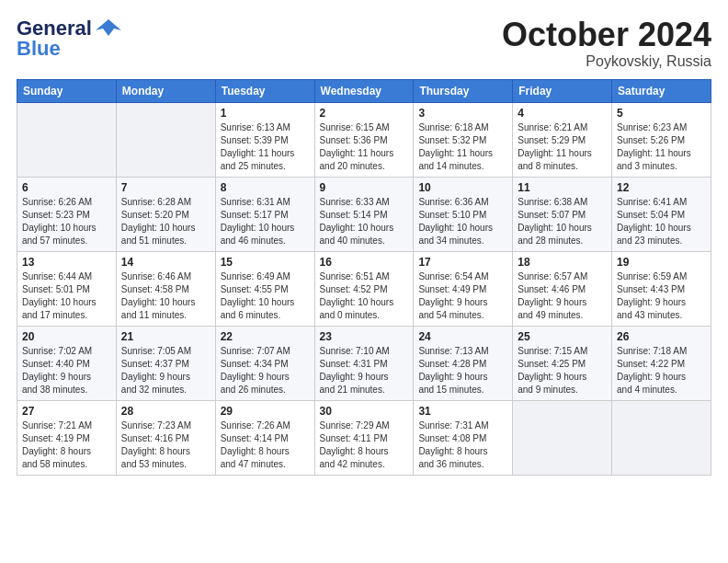  Describe the element at coordinates (662, 140) in the screenshot. I see `calendar-cell: 5Sunrise: 6:23 AMSunset: 5:26 PMDaylight…` at that location.